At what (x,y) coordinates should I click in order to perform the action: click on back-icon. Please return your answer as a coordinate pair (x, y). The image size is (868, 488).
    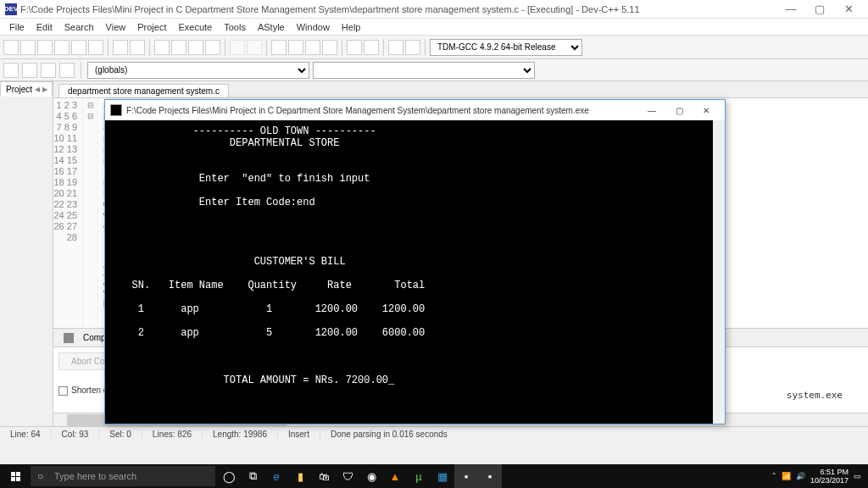
    Looking at the image, I should click on (237, 47).